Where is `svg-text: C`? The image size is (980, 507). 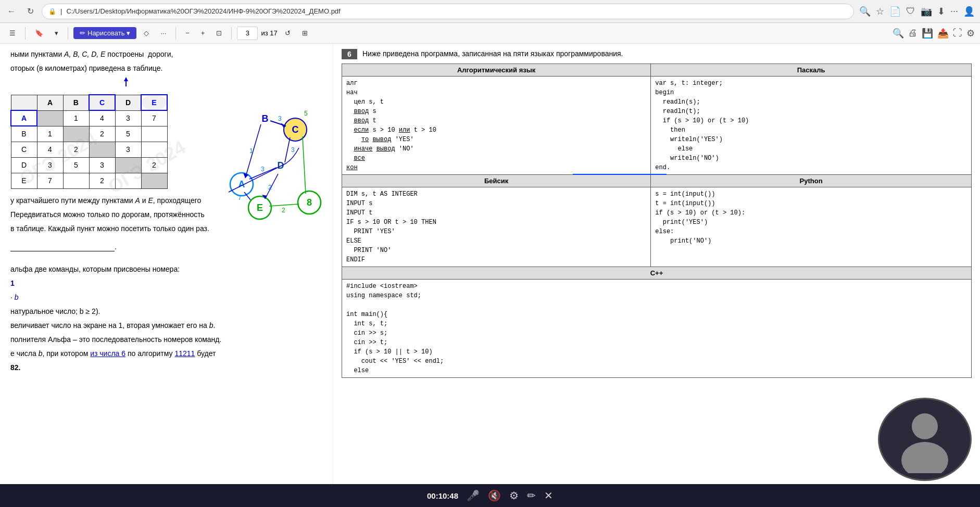
svg-text: C is located at coordinates (296, 130).